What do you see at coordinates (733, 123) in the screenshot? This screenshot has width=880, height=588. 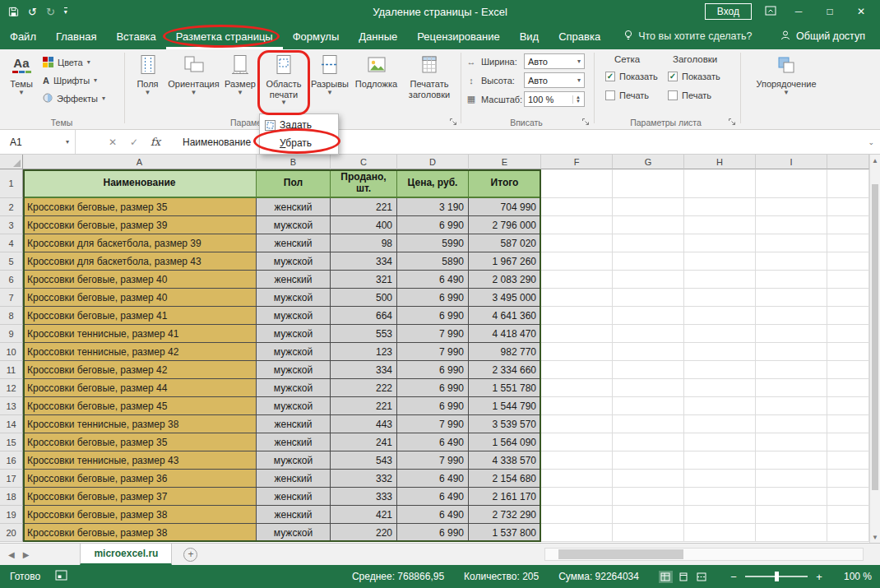 I see `sheet-options-dialog-launcher-icon` at bounding box center [733, 123].